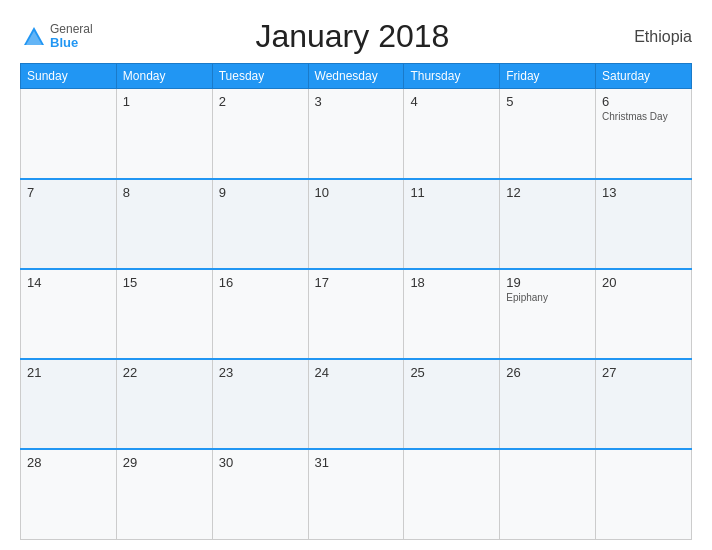 This screenshot has height=550, width=712. I want to click on day-number: 25, so click(452, 372).